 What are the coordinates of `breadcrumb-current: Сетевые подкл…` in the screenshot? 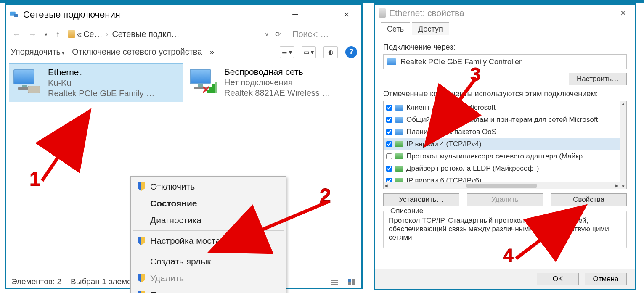 It's located at (146, 34).